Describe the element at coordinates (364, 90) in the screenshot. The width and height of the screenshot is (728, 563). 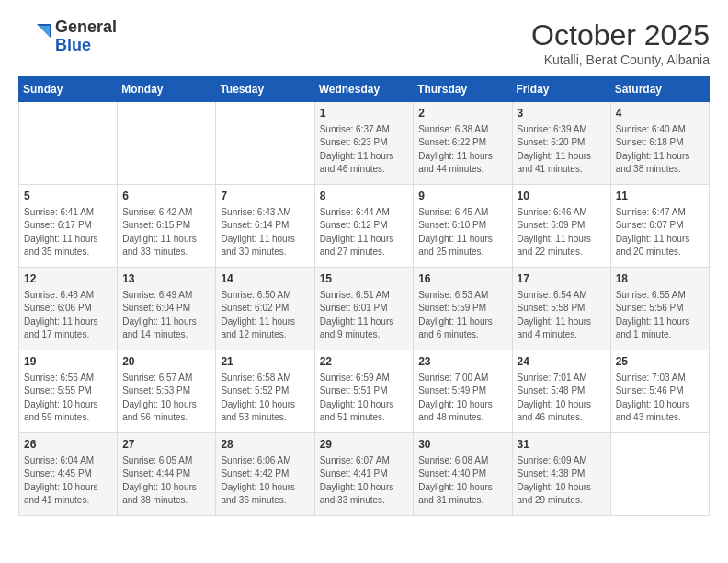
I see `weekday-header-wednesday: Wednesday` at that location.